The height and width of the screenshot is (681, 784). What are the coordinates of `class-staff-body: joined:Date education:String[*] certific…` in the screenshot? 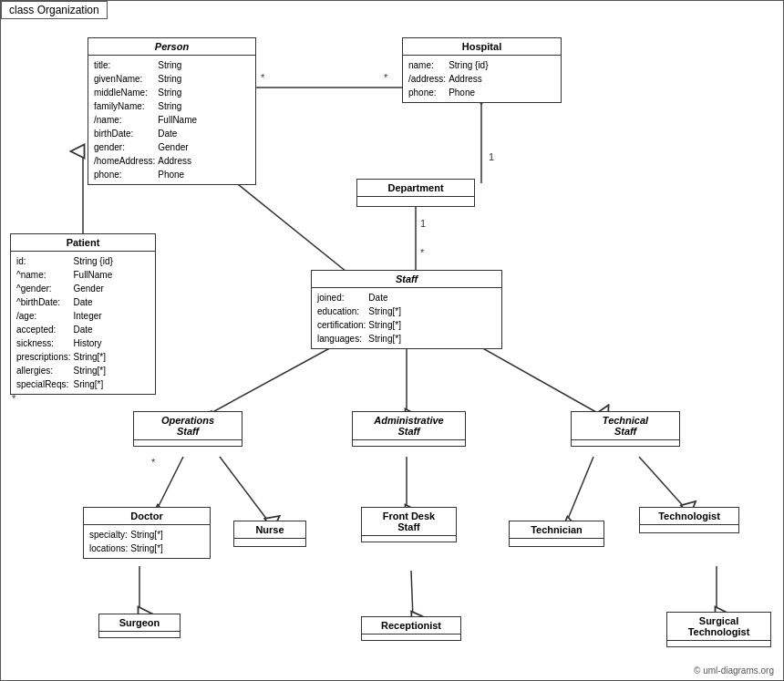 It's located at (407, 318).